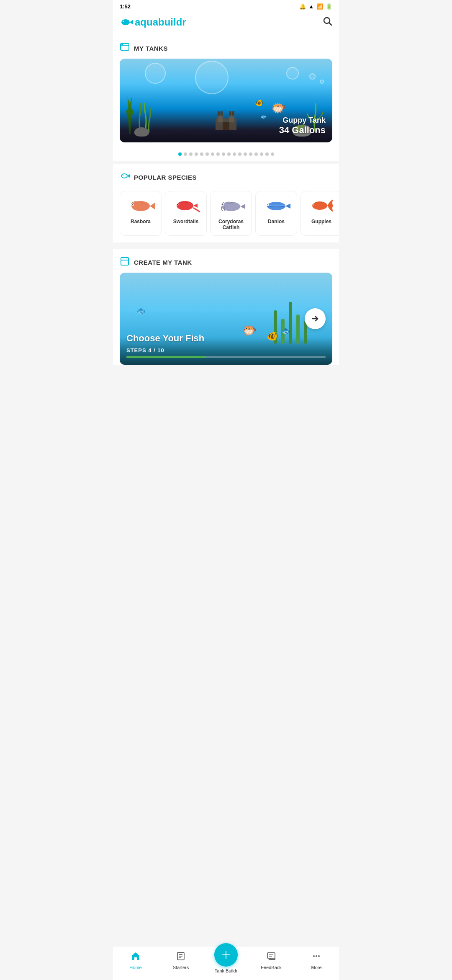 This screenshot has width=452, height=980. What do you see at coordinates (141, 311) in the screenshot?
I see `banner-fish-left: 🐟` at bounding box center [141, 311].